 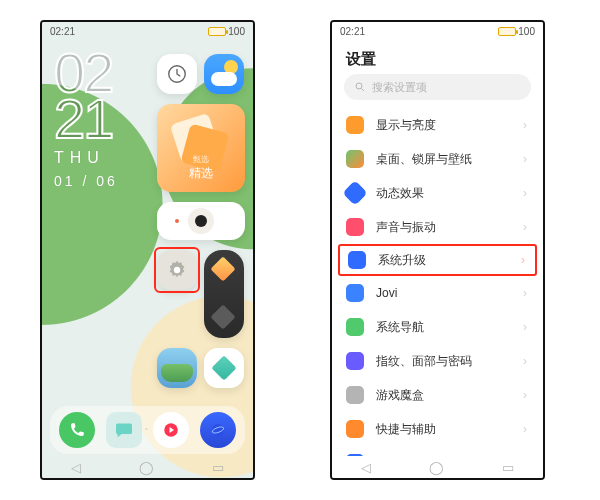 What do you see at coordinates (354, 192) in the screenshot?
I see `settings-row-motion-icon` at bounding box center [354, 192].